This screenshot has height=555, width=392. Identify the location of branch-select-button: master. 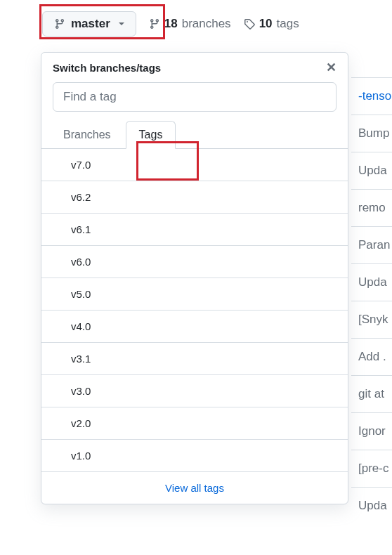
(89, 24).